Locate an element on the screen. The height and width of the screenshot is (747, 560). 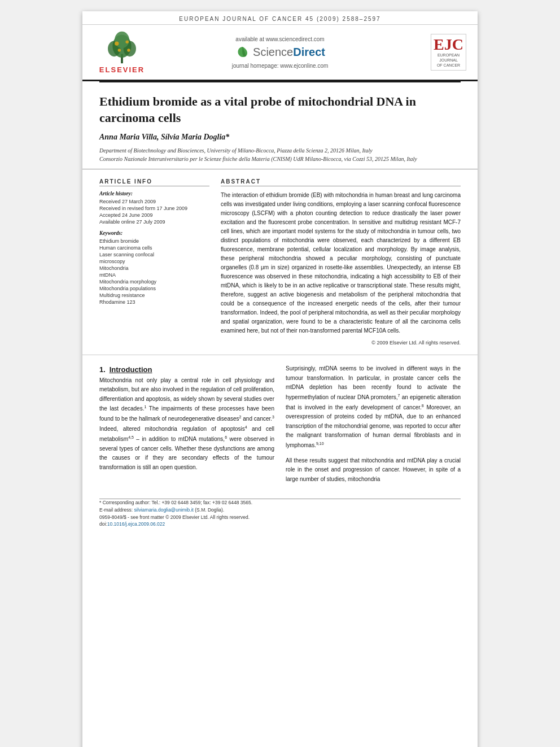
keyword-1: Ethidium bromide is located at coordinates (155, 241).